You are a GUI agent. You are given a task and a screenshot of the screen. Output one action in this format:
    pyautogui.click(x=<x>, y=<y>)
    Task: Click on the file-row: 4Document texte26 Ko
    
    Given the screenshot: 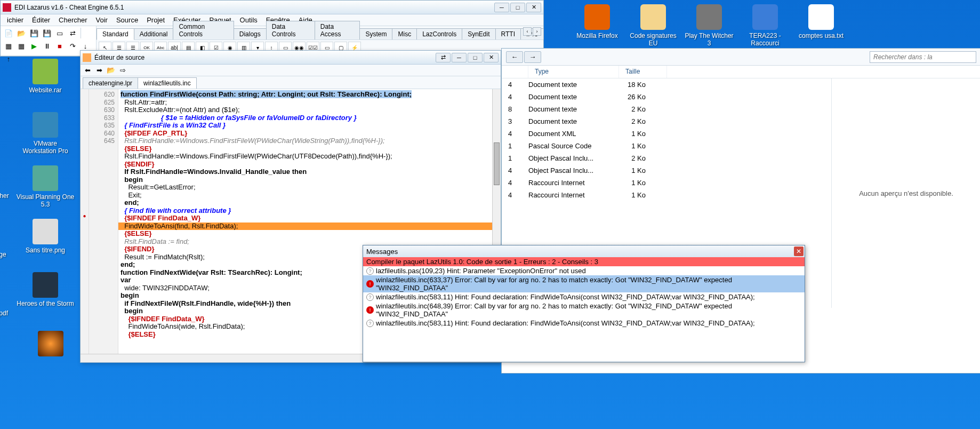 What is the action you would take?
    pyautogui.click(x=666, y=97)
    